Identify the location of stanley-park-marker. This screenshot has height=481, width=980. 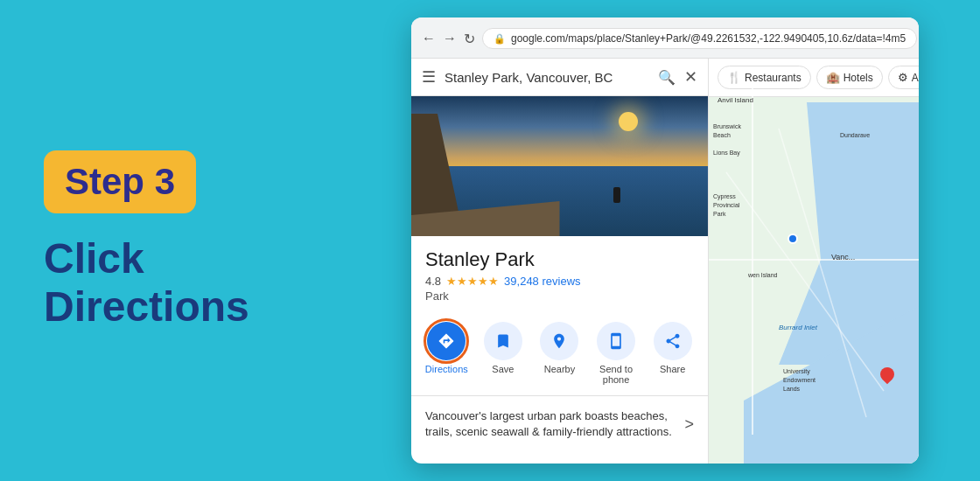
(793, 239).